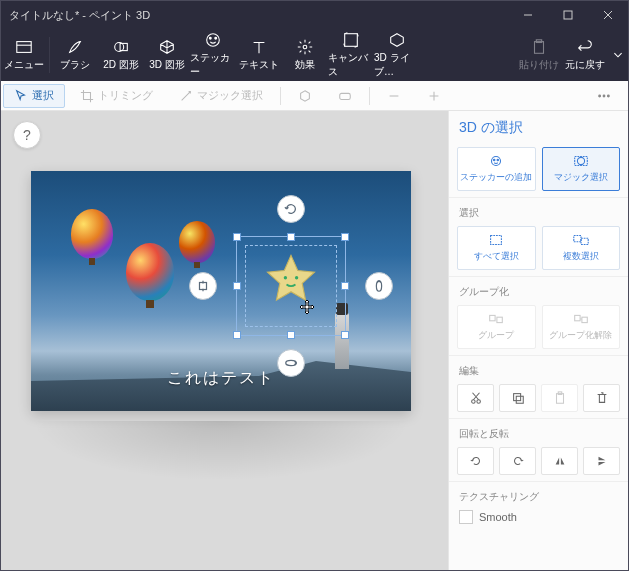 The height and width of the screenshot is (571, 629). What do you see at coordinates (351, 55) in the screenshot?
I see `canvas-tab: キャンバス` at bounding box center [351, 55].